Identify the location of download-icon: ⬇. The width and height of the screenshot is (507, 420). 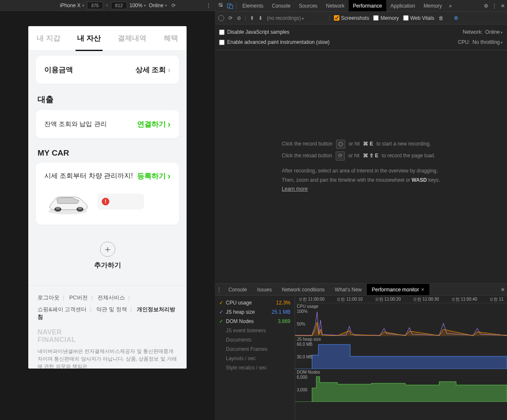
(260, 18).